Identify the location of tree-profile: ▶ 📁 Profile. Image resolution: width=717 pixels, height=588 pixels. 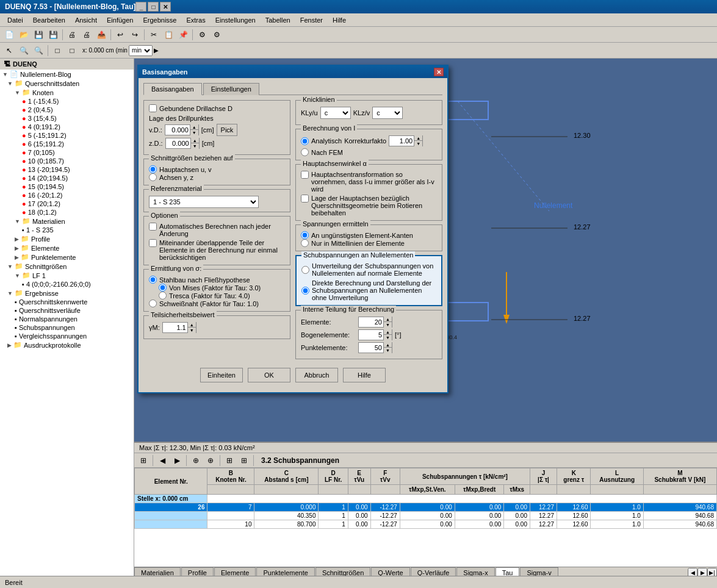
(67, 239).